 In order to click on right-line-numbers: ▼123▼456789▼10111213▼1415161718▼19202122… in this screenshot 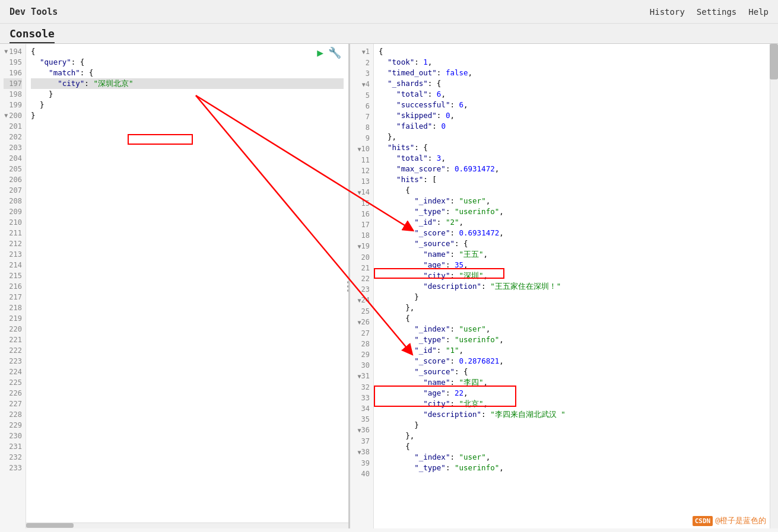, I will do `click(362, 286)`.